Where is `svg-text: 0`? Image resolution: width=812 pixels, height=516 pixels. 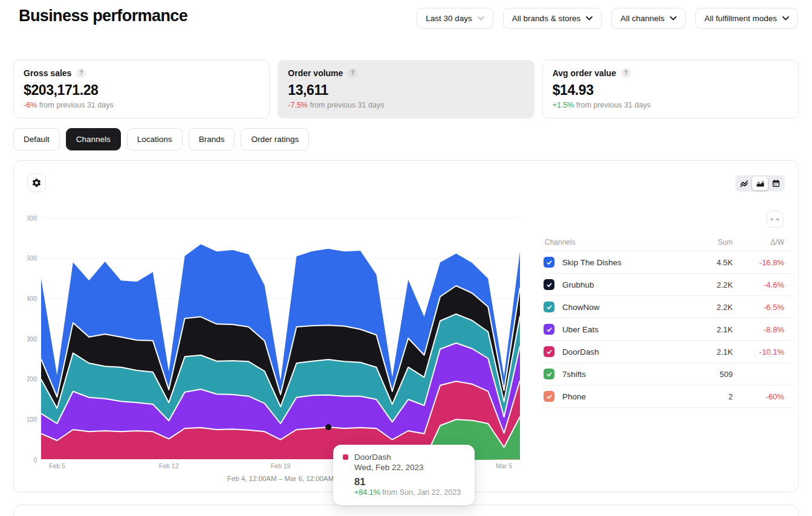 svg-text: 0 is located at coordinates (35, 460).